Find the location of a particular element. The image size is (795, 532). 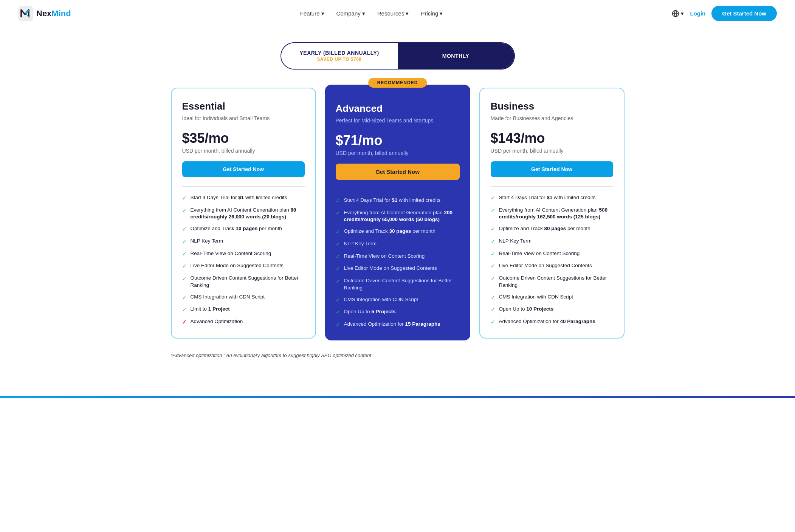

billing-toggle: YEARLY (BILLED ANNUALLY) SAVED UP TO $76… is located at coordinates (398, 56).